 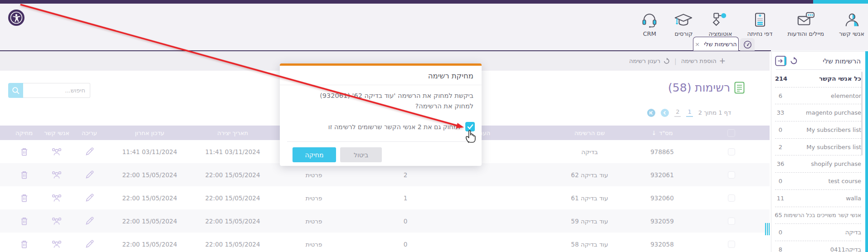 I want to click on checkbox-label: למחוק גם את 2 אנשי הקשר שרשומים לרשימה ז…, so click(x=395, y=127).